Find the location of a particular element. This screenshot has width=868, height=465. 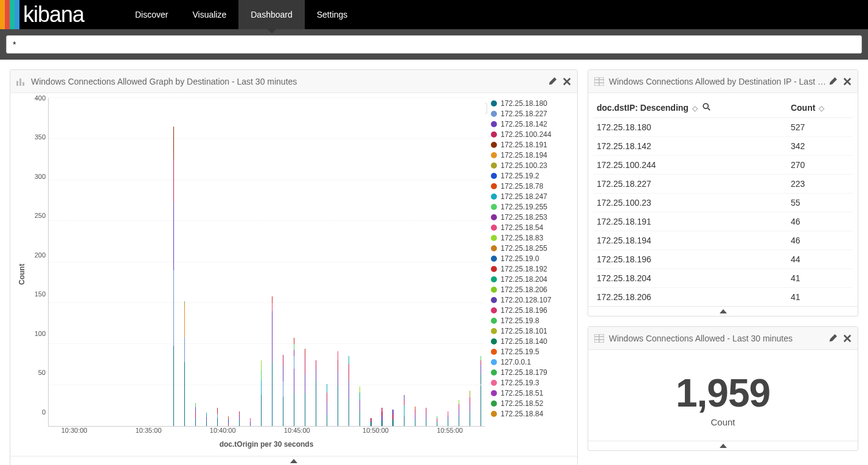

legend-item: 172.25.18.227 is located at coordinates (532, 113).